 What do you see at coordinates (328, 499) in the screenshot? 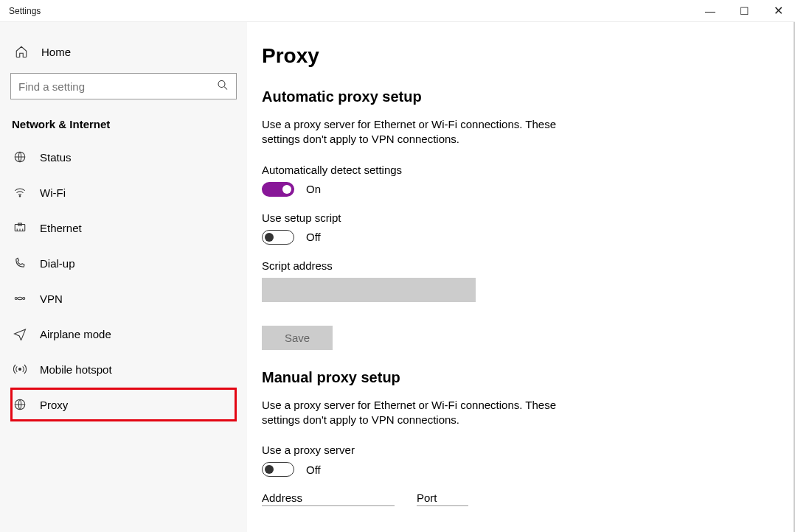
I see `address-label: Address` at bounding box center [328, 499].